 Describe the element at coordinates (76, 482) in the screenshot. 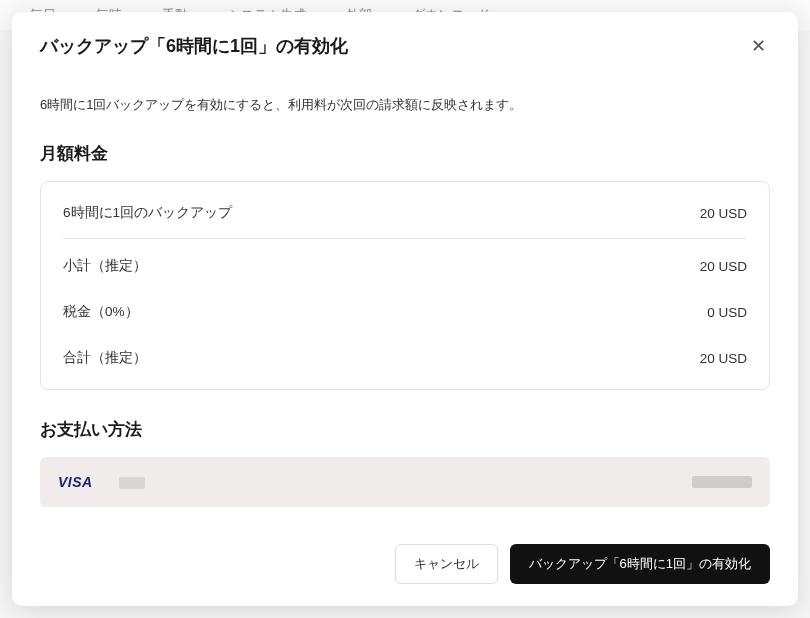

I see `visa-logo-icon: VISA` at that location.